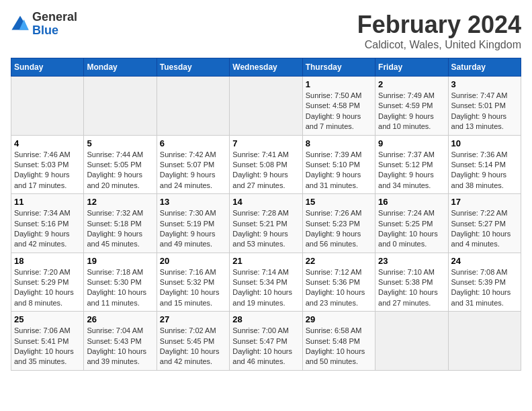 Image resolution: width=532 pixels, height=411 pixels. I want to click on day-info: Sunrise: 7:34 AM Sunset: 5:16 PM Dayligh…, so click(47, 229).